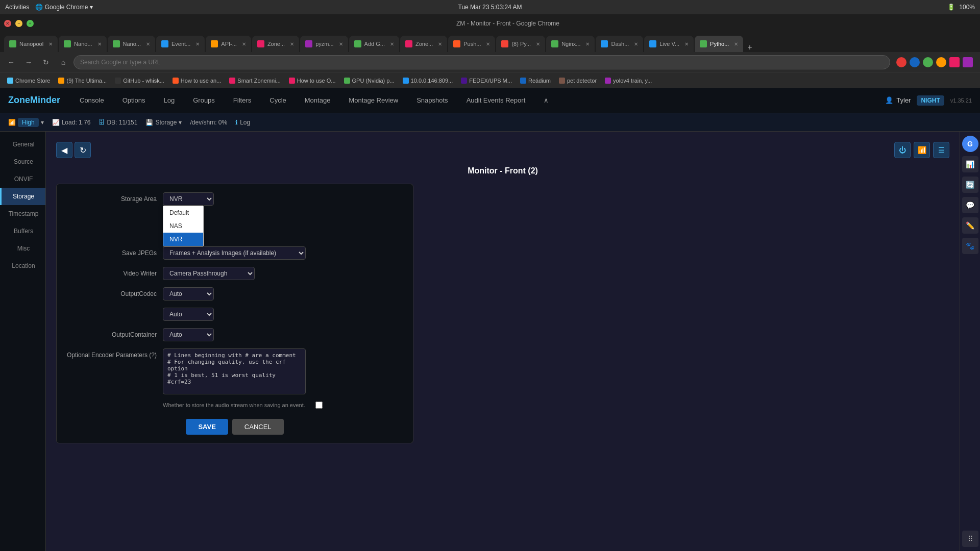 The height and width of the screenshot is (551, 980). What do you see at coordinates (134, 100) in the screenshot?
I see `nav-options: Options` at bounding box center [134, 100].